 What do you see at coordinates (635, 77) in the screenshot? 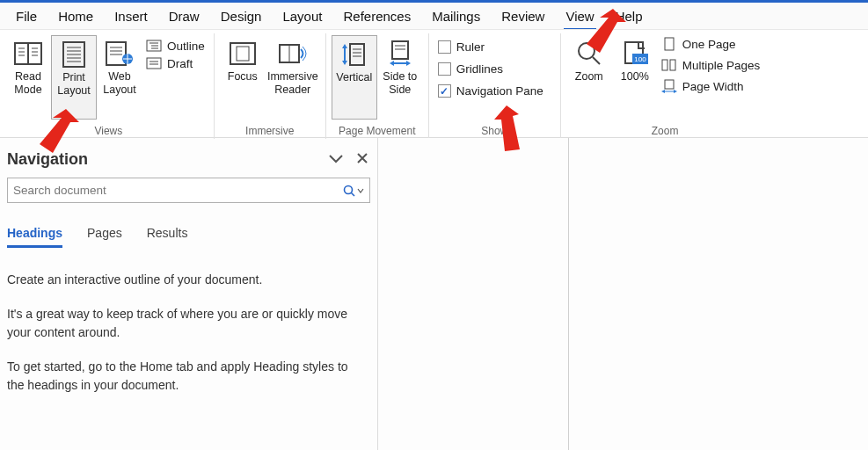
I see `hundred-percent-button: 100 100%` at bounding box center [635, 77].